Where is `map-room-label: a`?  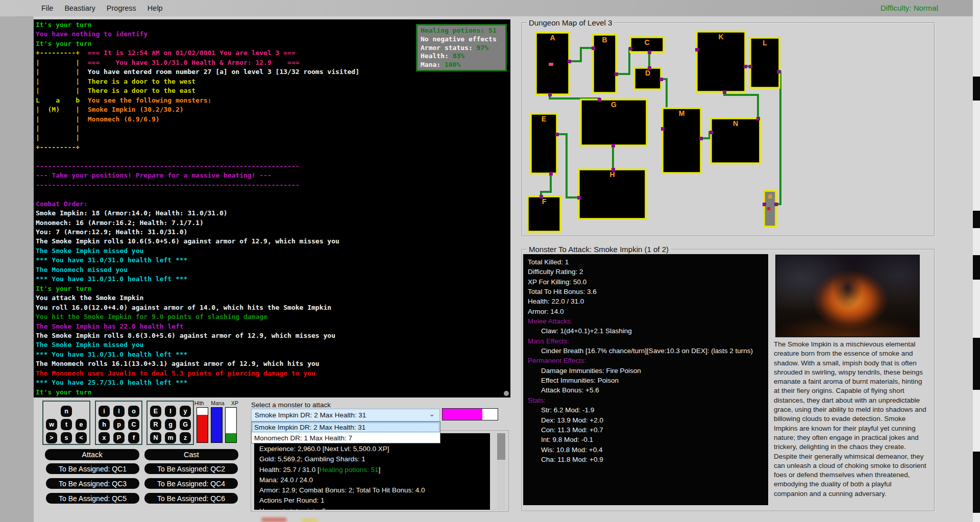
map-room-label: a is located at coordinates (770, 196).